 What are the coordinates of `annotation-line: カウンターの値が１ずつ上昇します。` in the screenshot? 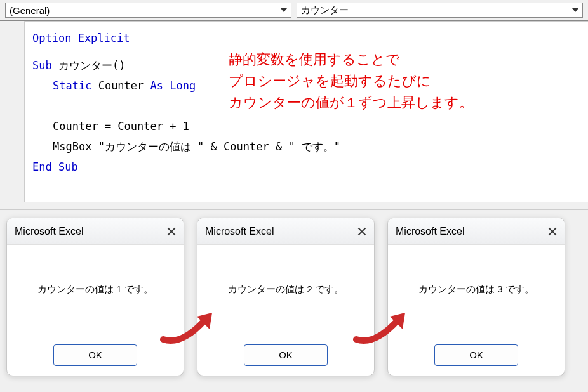 It's located at (351, 103).